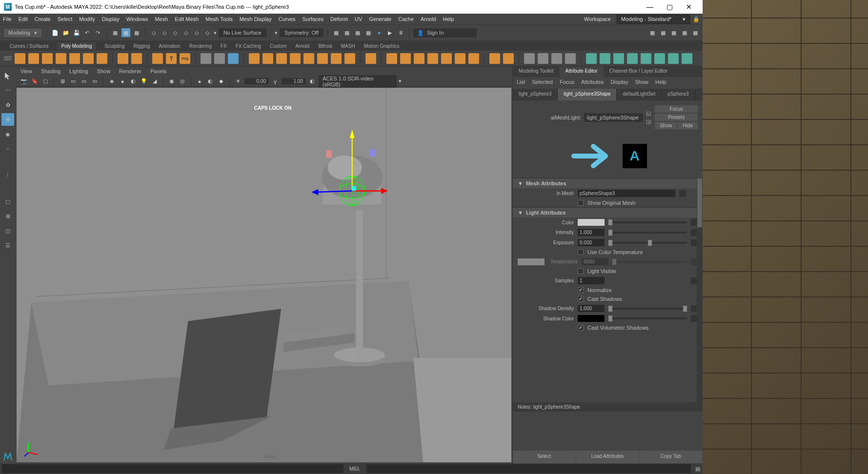  What do you see at coordinates (26, 71) in the screenshot?
I see `vp-view: View` at bounding box center [26, 71].